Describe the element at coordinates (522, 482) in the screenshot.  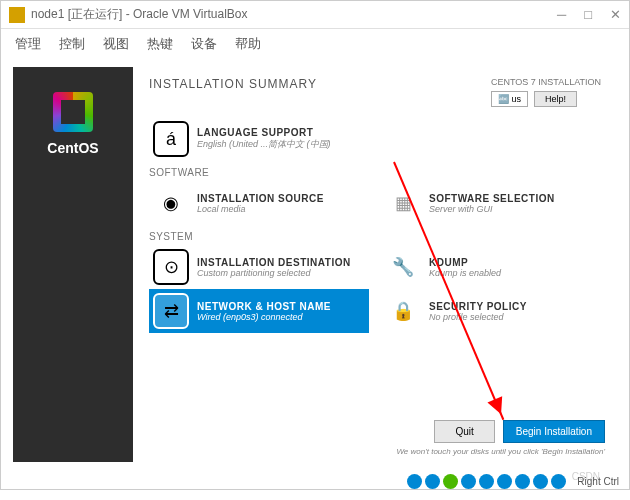
I see `recording-icon` at that location.